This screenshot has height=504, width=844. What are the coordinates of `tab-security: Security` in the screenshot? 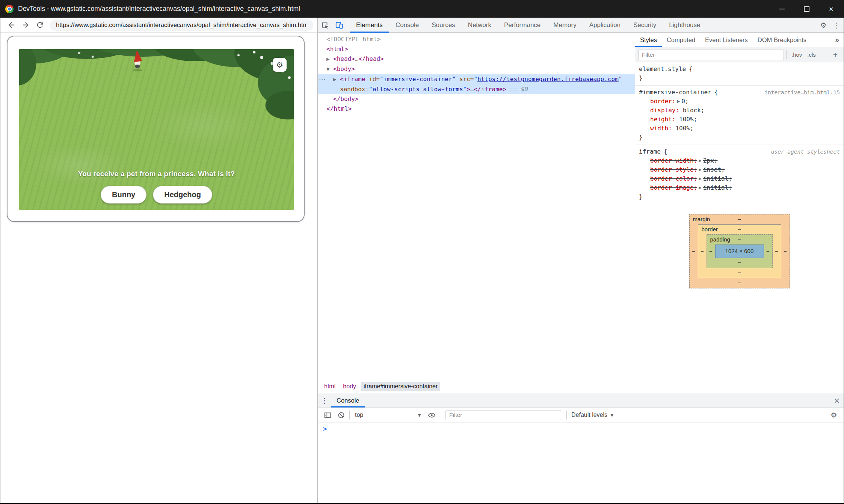 It's located at (645, 25).